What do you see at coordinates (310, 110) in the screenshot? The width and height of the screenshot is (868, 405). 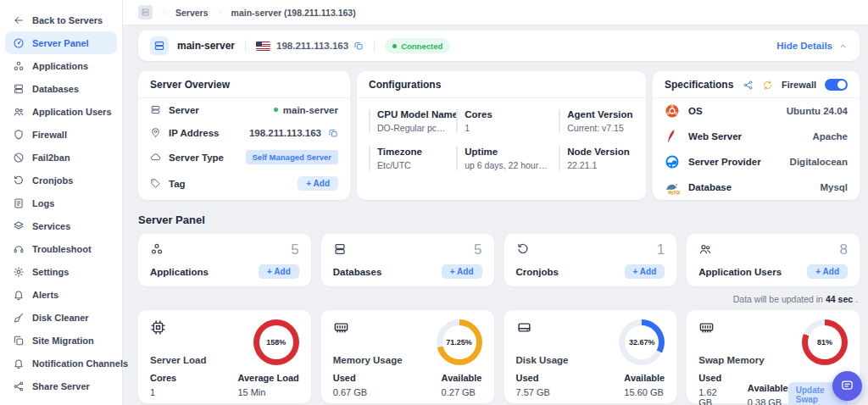 I see `overview-value: main-server` at bounding box center [310, 110].